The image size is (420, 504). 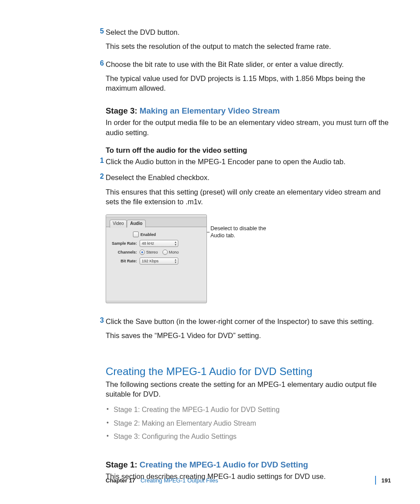 What do you see at coordinates (125, 243) in the screenshot?
I see `sample-rate-label: Sample Rate:` at bounding box center [125, 243].